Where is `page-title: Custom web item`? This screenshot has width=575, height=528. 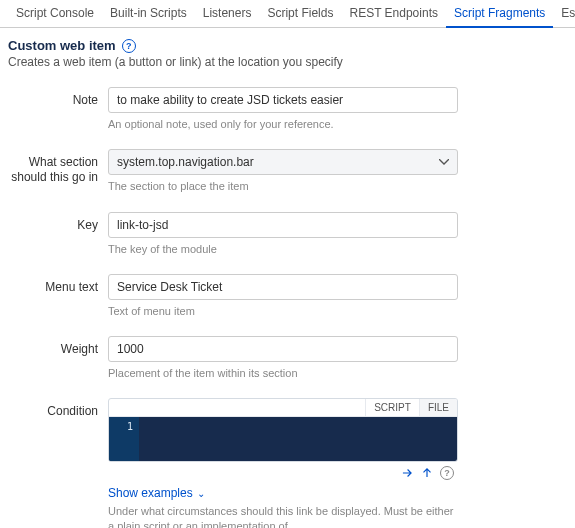 page-title: Custom web item is located at coordinates (62, 46).